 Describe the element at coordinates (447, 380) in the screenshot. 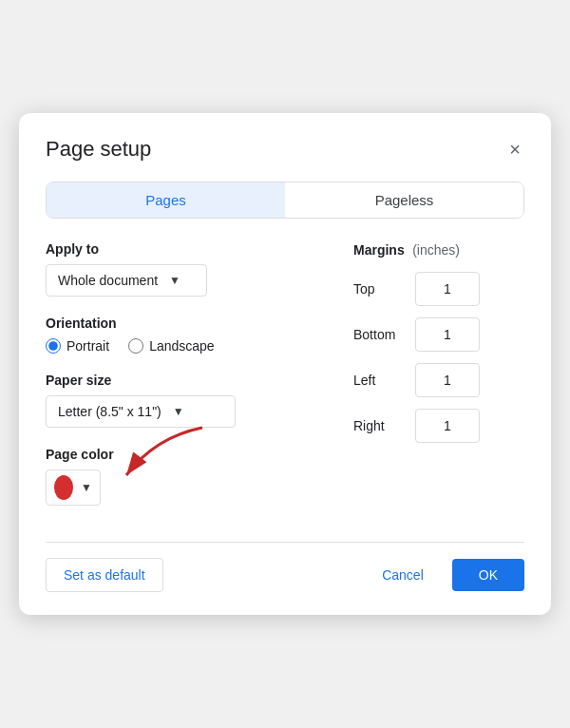

I see `left-margin-input` at that location.